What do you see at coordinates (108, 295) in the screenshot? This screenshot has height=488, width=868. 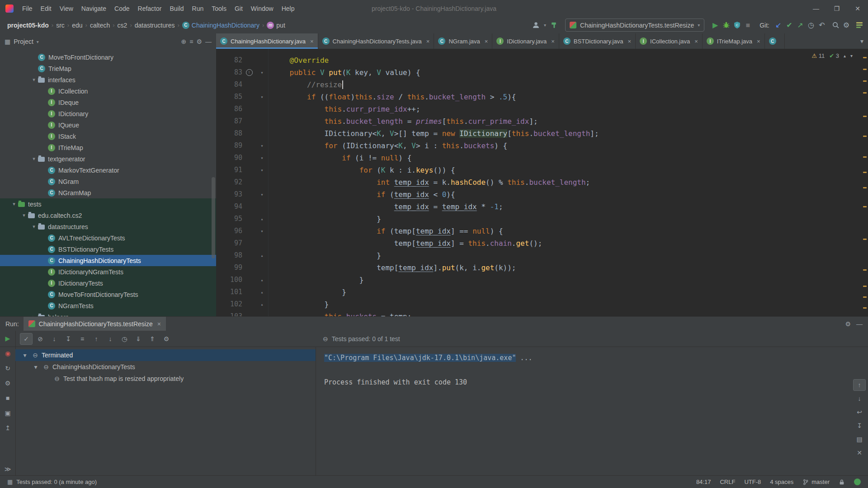 I see `project-tree-item: CMoveToFrontDictionaryTests` at bounding box center [108, 295].